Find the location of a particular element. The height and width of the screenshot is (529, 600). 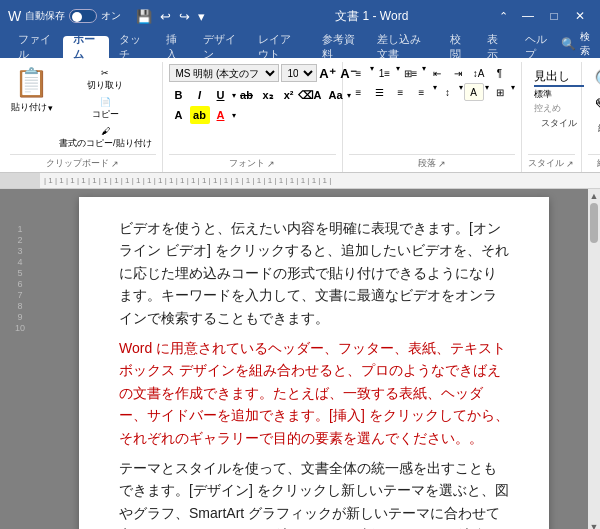

decrease-indent-button: ⇤ is located at coordinates (437, 73).